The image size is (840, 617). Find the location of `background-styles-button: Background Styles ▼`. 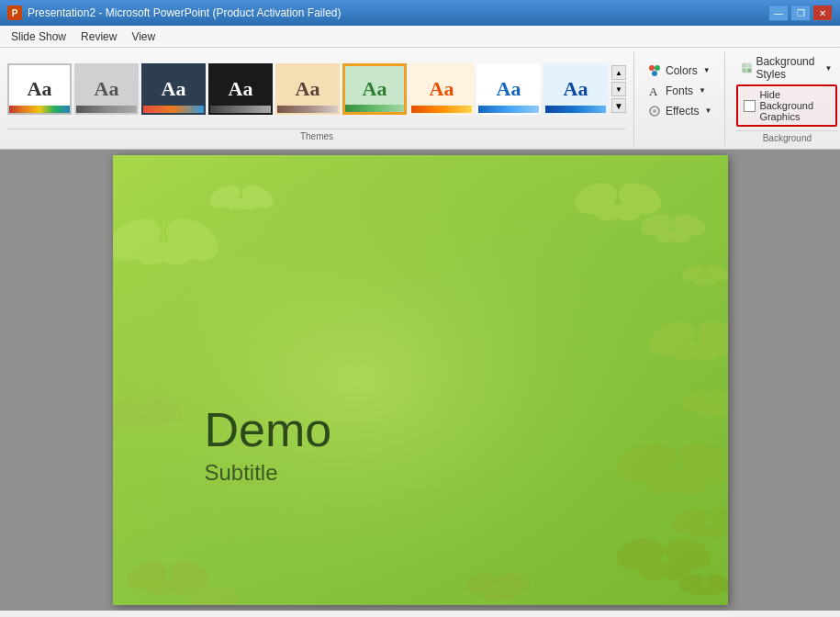

background-styles-button: Background Styles ▼ is located at coordinates (787, 68).